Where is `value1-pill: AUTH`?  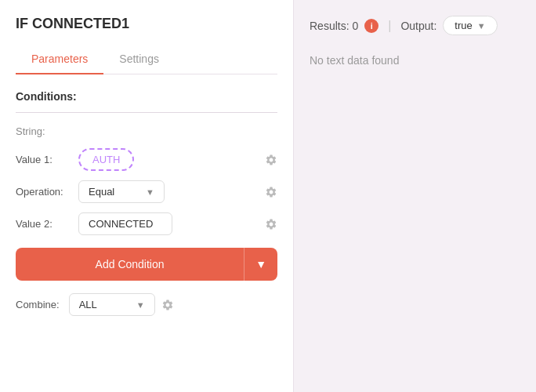 value1-pill: AUTH is located at coordinates (107, 160).